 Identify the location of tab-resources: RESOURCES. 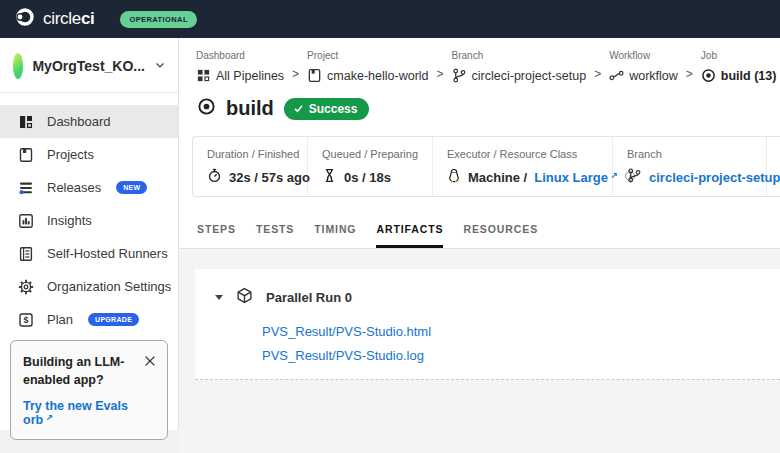
(500, 236).